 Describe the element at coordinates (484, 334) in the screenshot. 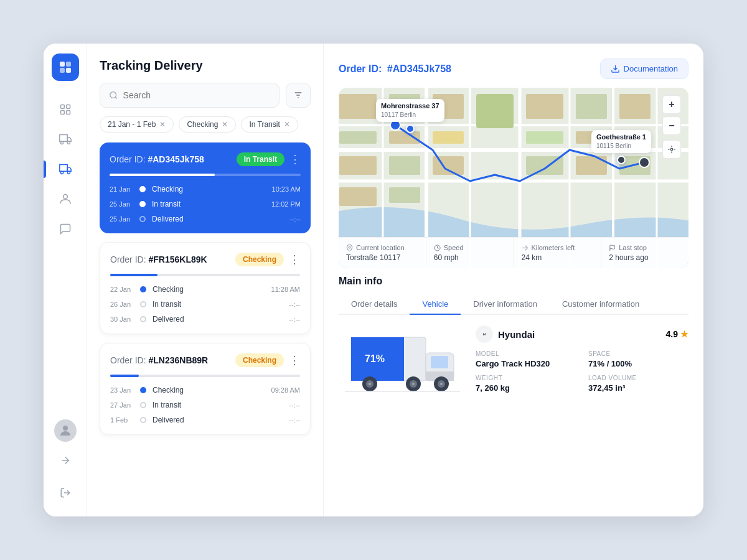

I see `brand-logo: H` at that location.